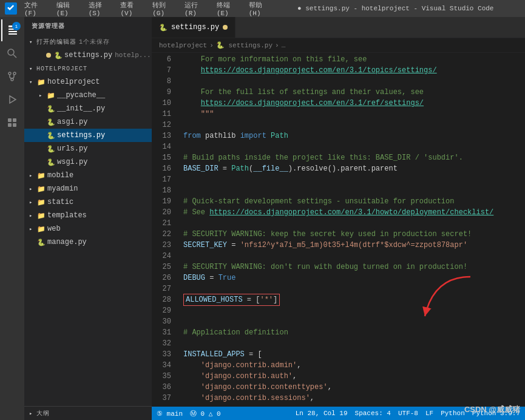 This screenshot has height=420, width=525. What do you see at coordinates (132, 55) in the screenshot?
I see `open-editor-path: hotelp...` at bounding box center [132, 55].